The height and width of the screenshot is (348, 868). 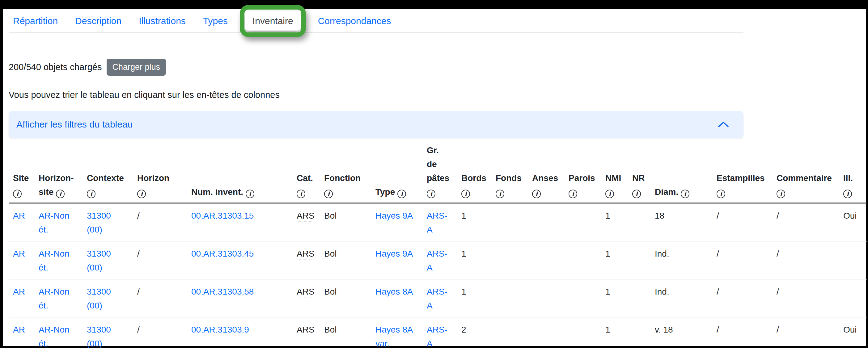 I want to click on column-label: Horizon-, so click(x=59, y=178).